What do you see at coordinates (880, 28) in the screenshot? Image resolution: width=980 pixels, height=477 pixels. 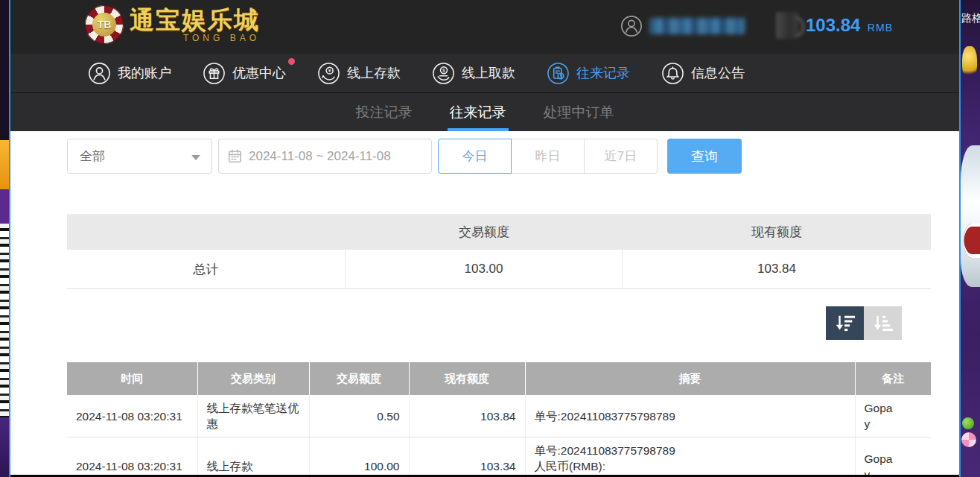 I see `balance-currency: RMB` at bounding box center [880, 28].